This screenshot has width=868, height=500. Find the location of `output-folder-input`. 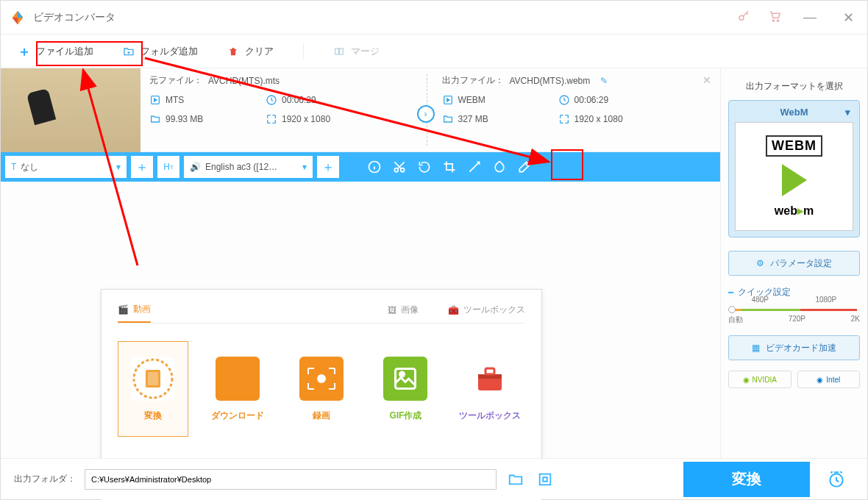

output-folder-input is located at coordinates (291, 479).